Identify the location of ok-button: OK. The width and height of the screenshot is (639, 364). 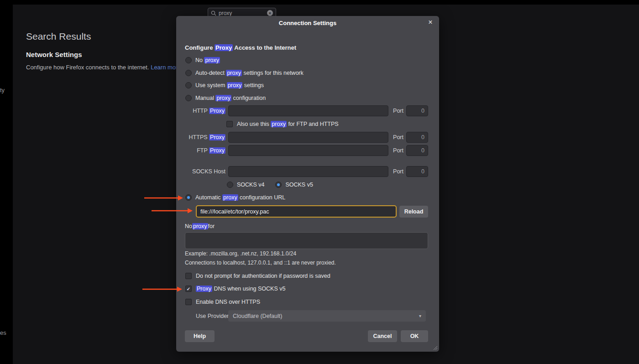
(414, 336).